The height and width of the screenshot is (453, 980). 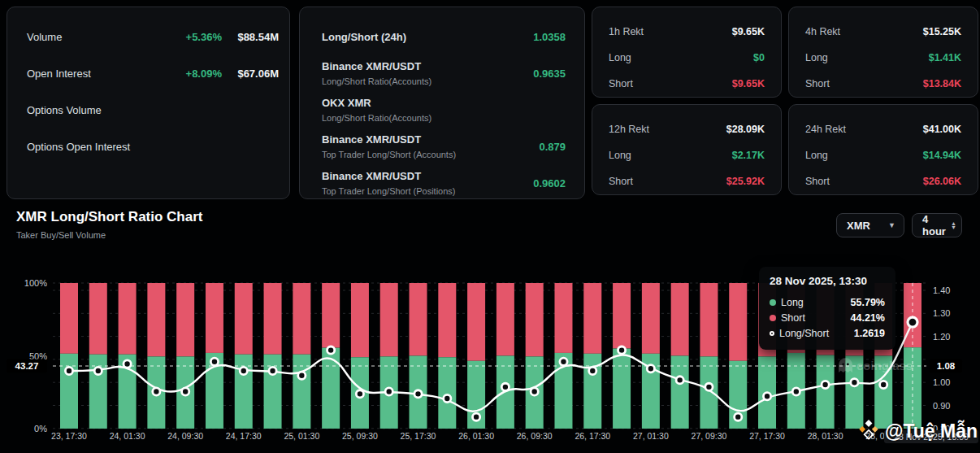 What do you see at coordinates (870, 225) in the screenshot?
I see `symbol-select: XMR ▼` at bounding box center [870, 225].